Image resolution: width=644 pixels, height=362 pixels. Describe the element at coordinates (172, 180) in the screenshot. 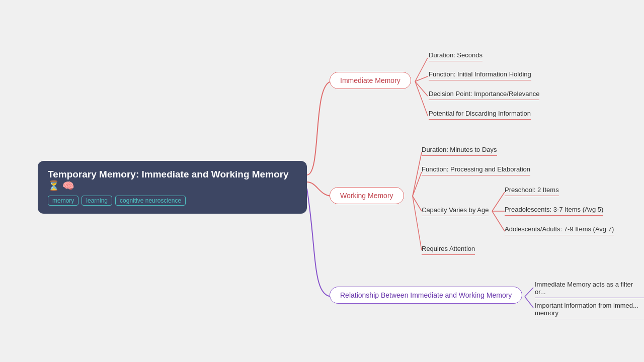

I see `root-title: Temporary Memory: Immediate and Working …` at that location.